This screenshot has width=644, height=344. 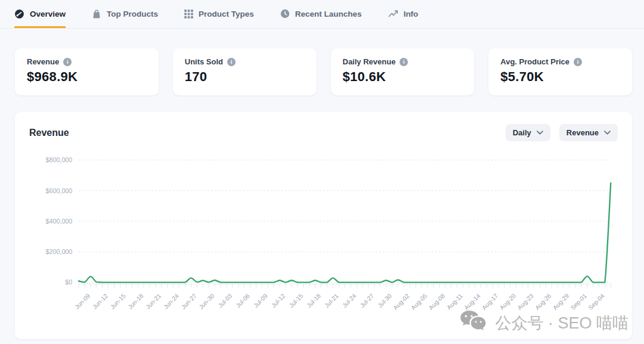 I want to click on svg-text: Jul-21, so click(x=332, y=300).